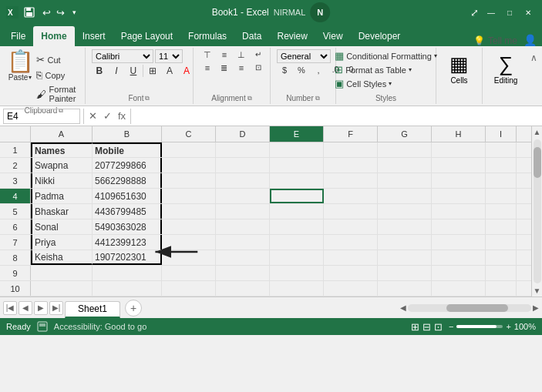 This screenshot has height=392, width=542. I want to click on scroll-up-btn: ▲, so click(537, 132).